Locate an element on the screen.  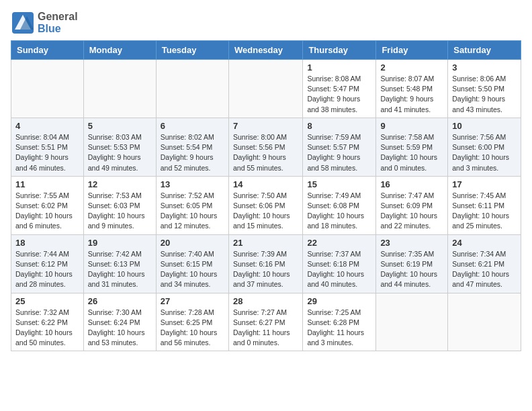
col-header-saturday: Saturday is located at coordinates (485, 50).